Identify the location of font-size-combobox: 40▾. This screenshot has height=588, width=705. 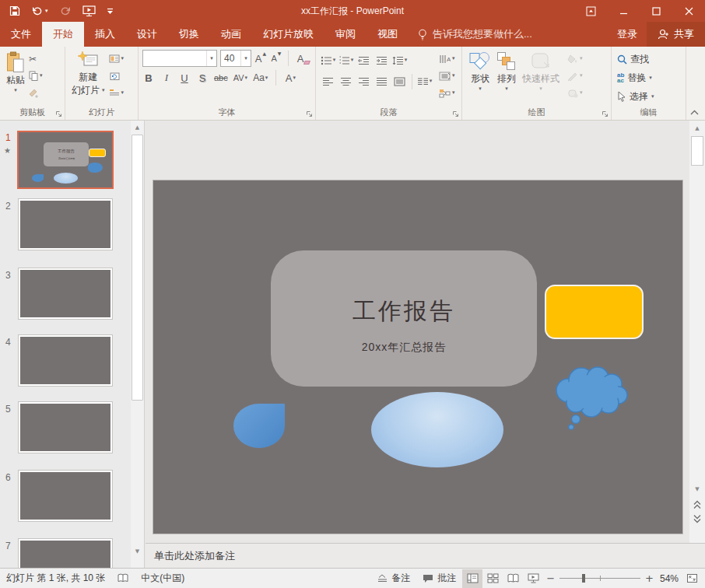
(236, 58).